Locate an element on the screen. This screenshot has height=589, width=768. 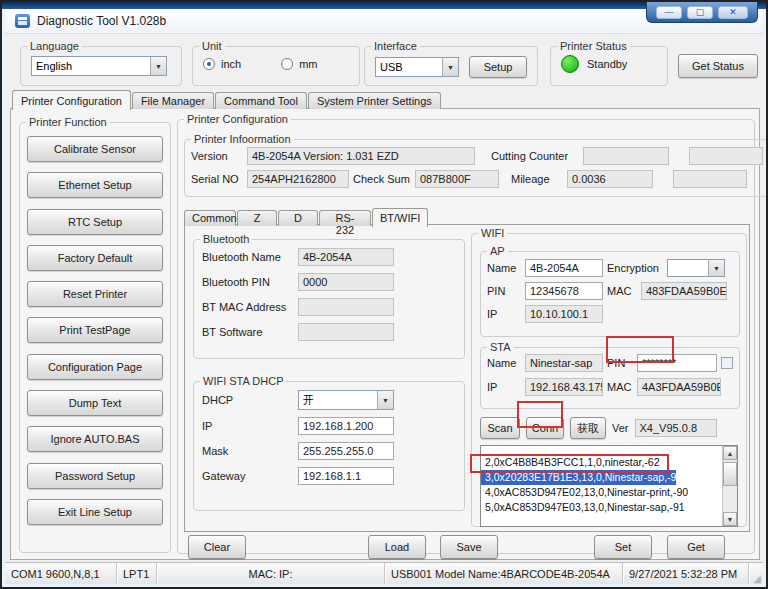
interface-value: USB is located at coordinates (392, 67).